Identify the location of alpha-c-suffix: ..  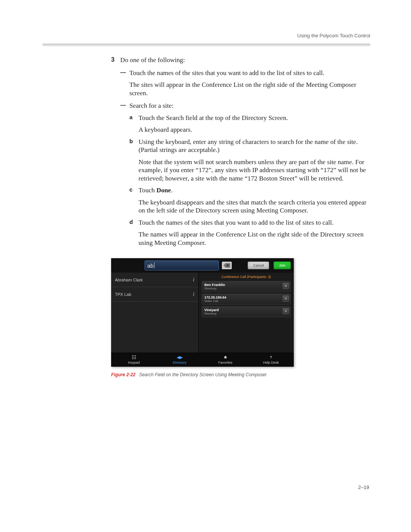
(172, 190).